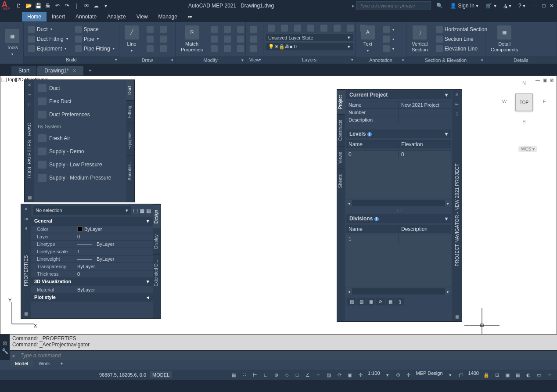 This screenshot has width=557, height=392. I want to click on arc-button, so click(150, 29).